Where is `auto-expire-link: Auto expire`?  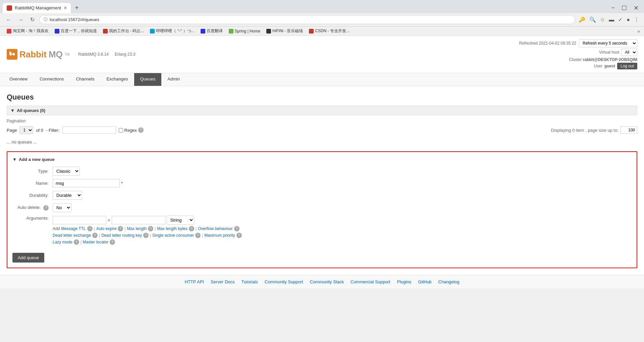 auto-expire-link: Auto expire is located at coordinates (107, 229).